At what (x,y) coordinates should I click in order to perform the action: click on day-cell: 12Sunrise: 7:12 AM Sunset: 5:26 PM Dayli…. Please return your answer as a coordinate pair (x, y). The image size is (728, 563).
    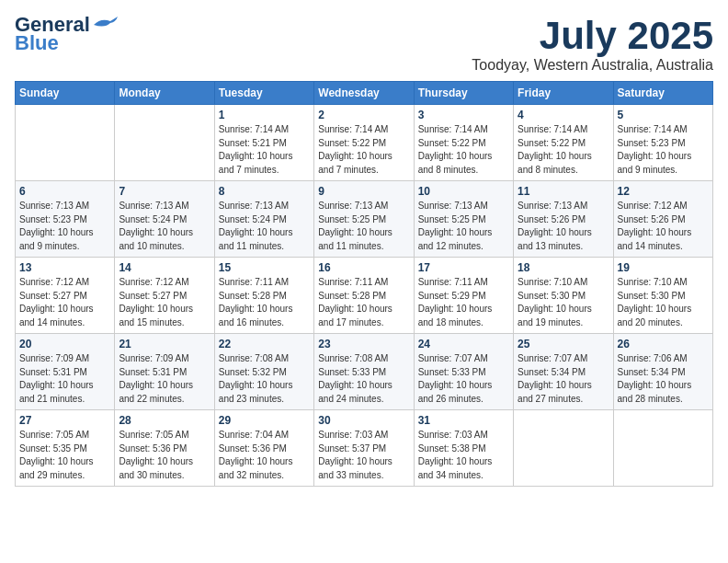
    Looking at the image, I should click on (663, 219).